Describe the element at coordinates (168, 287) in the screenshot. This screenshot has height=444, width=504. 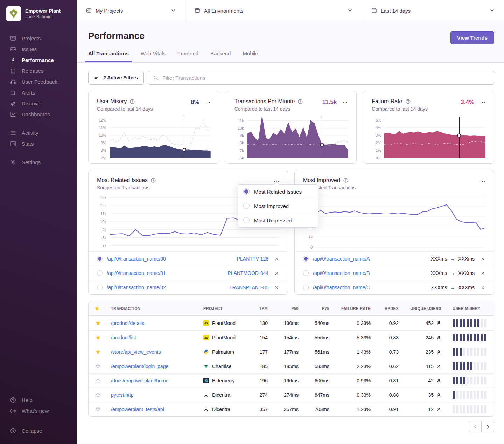
I see `transaction-link: /api/0/transaction_name/02` at that location.